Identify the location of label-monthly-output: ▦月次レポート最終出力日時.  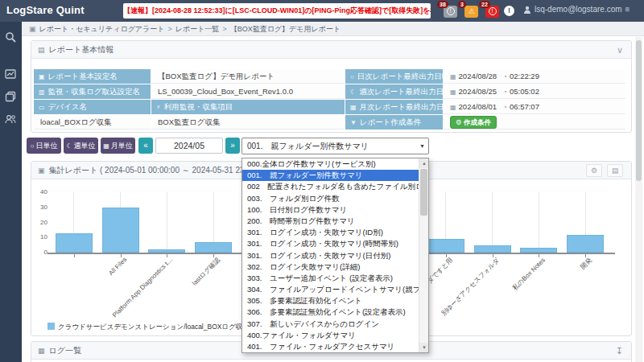
(394, 107).